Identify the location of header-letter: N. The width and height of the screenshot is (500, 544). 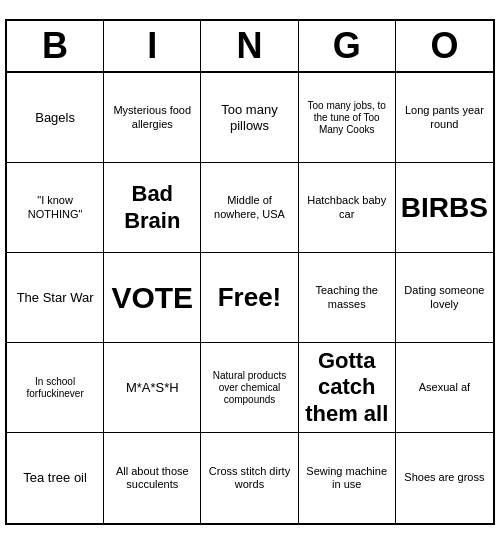
(250, 46).